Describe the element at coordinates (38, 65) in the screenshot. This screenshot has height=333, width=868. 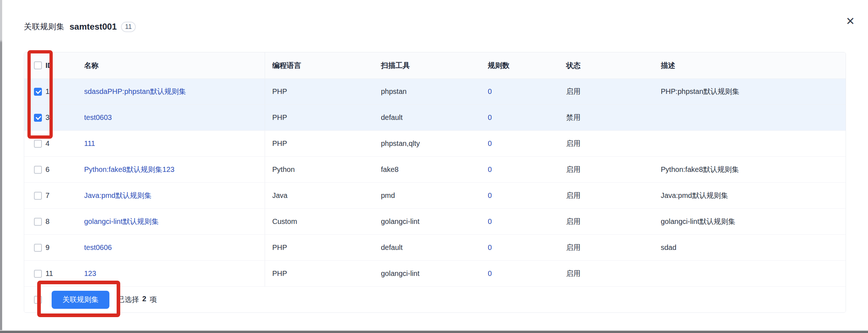
I see `select-all-checkbox` at that location.